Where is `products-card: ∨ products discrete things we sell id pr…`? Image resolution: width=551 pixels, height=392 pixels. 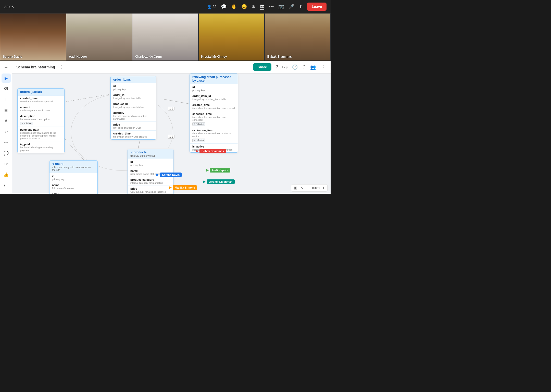
products-card: ∨ products discrete things we sell id pr… is located at coordinates (151, 171).